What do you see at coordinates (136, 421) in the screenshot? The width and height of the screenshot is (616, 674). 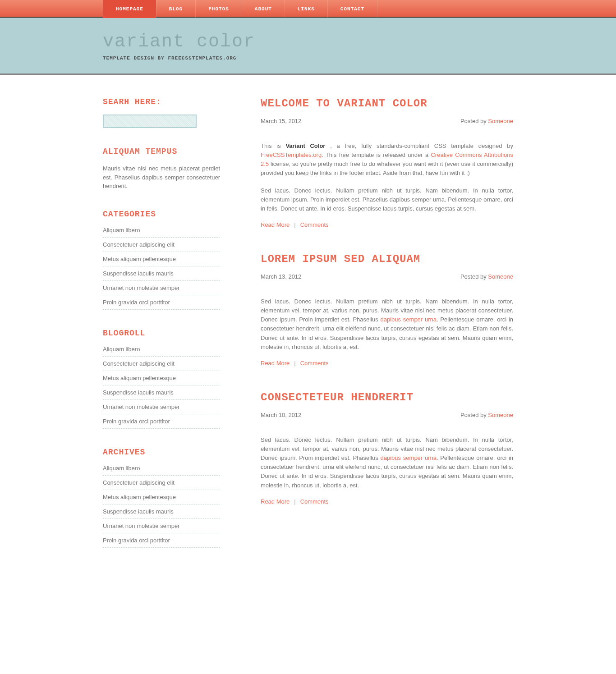 I see `blogroll-link: Proin gravida orci porttitor` at bounding box center [136, 421].